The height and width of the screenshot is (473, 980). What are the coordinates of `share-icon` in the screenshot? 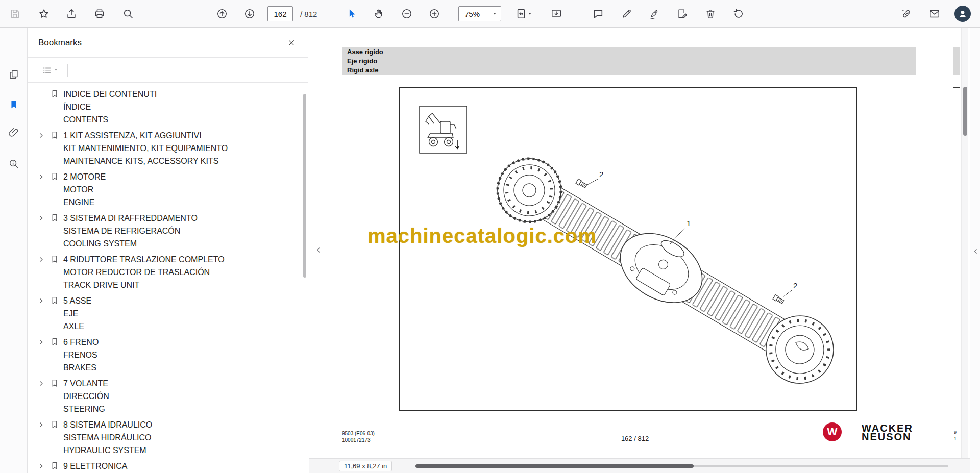 It's located at (71, 14).